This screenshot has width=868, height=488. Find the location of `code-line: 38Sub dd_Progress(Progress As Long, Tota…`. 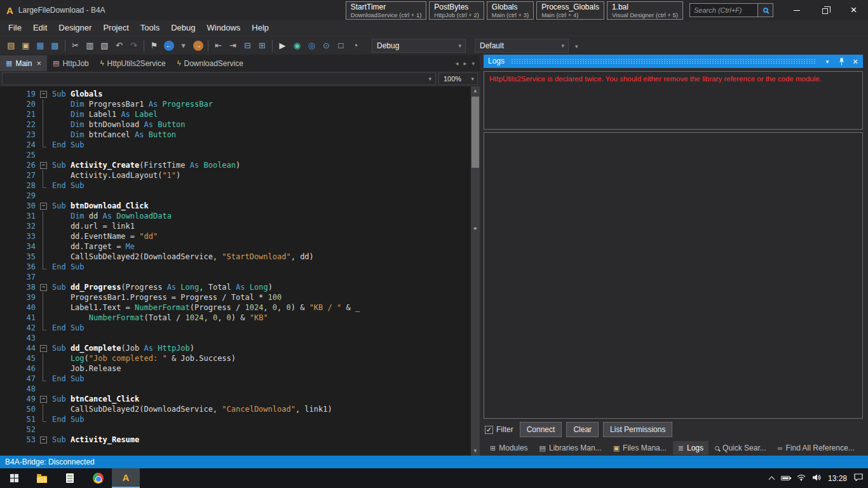

code-line: 38Sub dd_Progress(Progress As Long, Tota… is located at coordinates (235, 287).